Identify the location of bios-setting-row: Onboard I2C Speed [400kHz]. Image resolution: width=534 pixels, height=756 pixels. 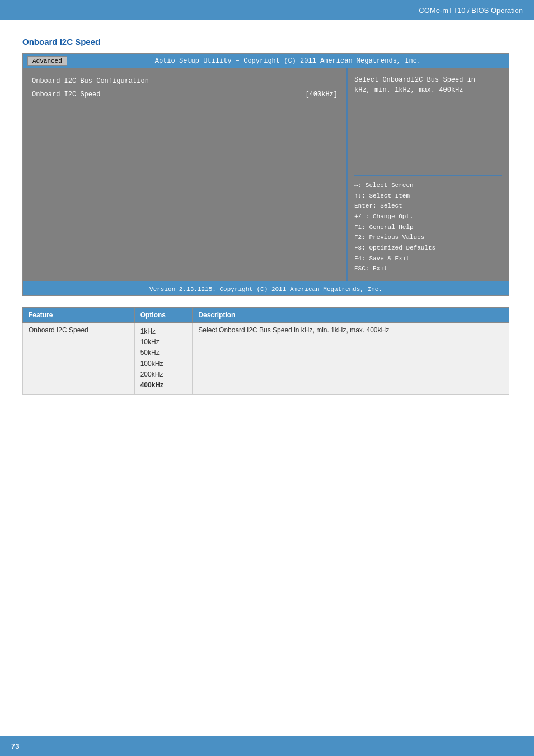
(185, 95).